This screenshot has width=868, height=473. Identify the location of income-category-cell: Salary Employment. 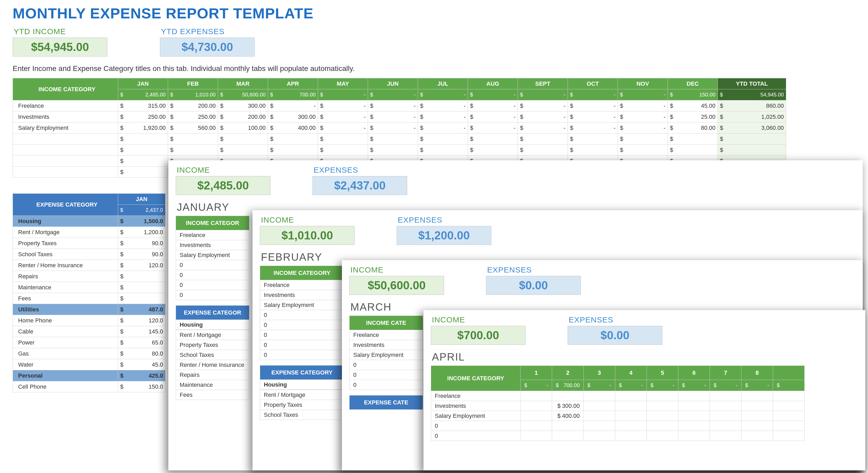
(65, 128).